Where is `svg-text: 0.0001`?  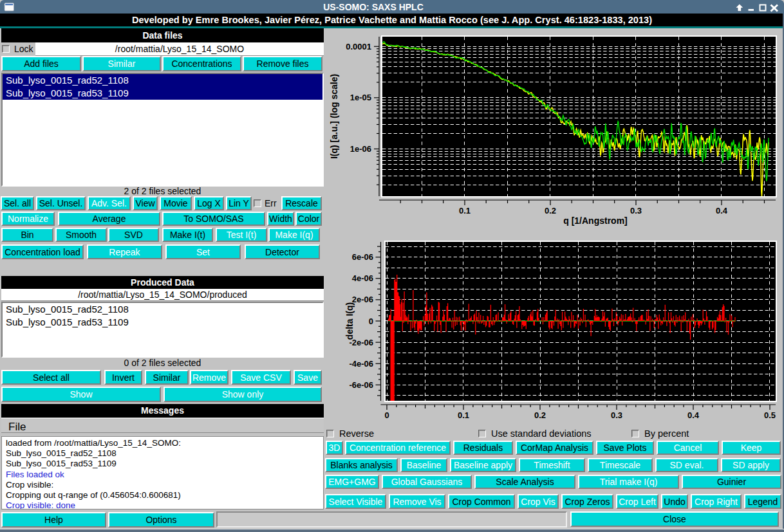
svg-text: 0.0001 is located at coordinates (359, 46).